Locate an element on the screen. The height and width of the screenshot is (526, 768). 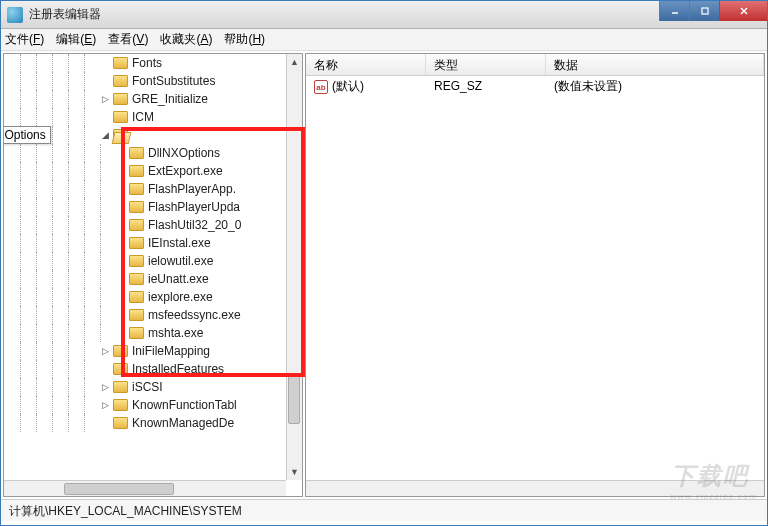
title-bar: 注册表编辑器 is located at coordinates (384, 15).